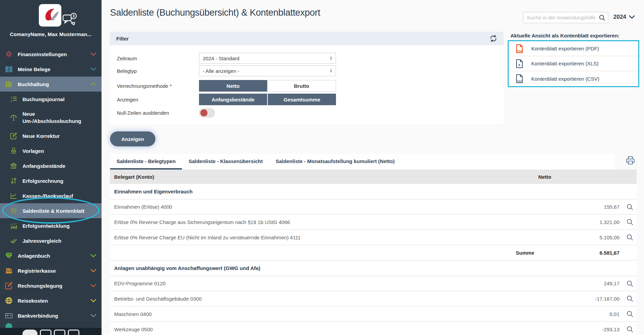  Describe the element at coordinates (12, 101) in the screenshot. I see `svg-text: 2` at that location.